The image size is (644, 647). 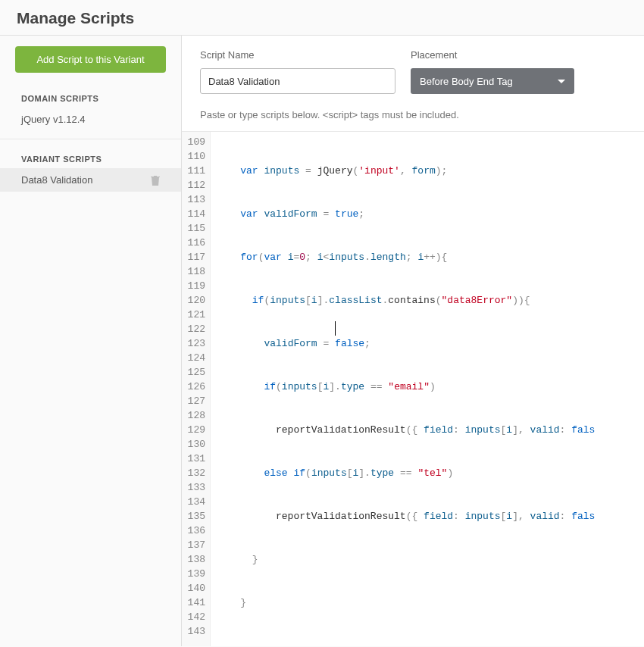 What do you see at coordinates (322, 18) in the screenshot?
I see `page-header: Manage Scripts` at bounding box center [322, 18].